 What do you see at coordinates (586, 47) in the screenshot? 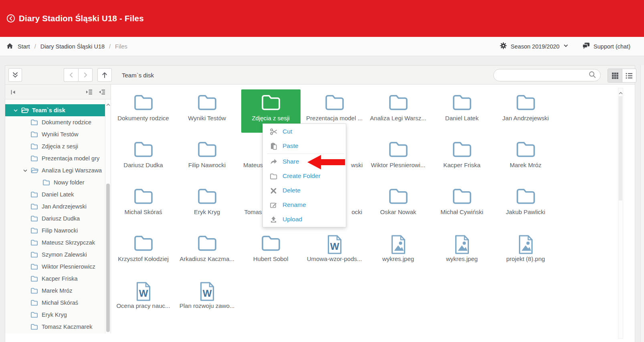
I see `chat-icon` at bounding box center [586, 47].